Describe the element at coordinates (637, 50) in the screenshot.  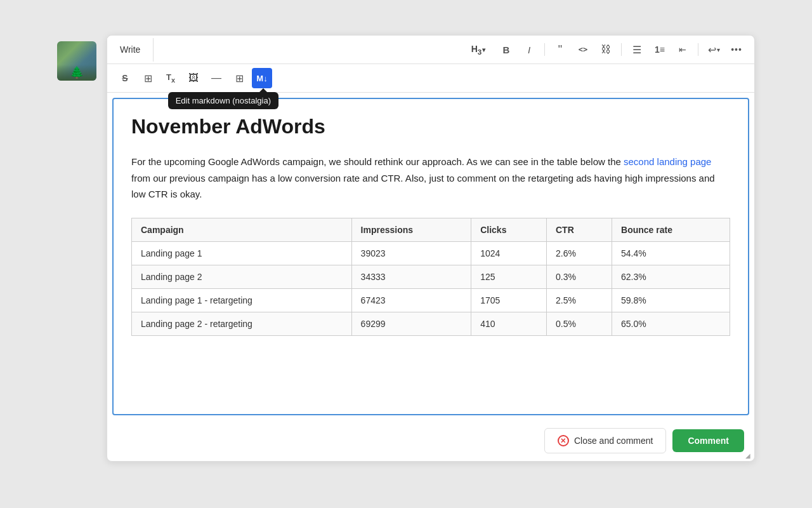
I see `ul-icon: ☰` at that location.